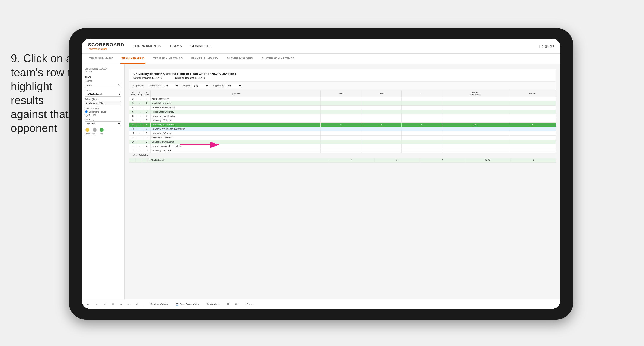  Describe the element at coordinates (95, 130) in the screenshot. I see `level-dot` at that location.